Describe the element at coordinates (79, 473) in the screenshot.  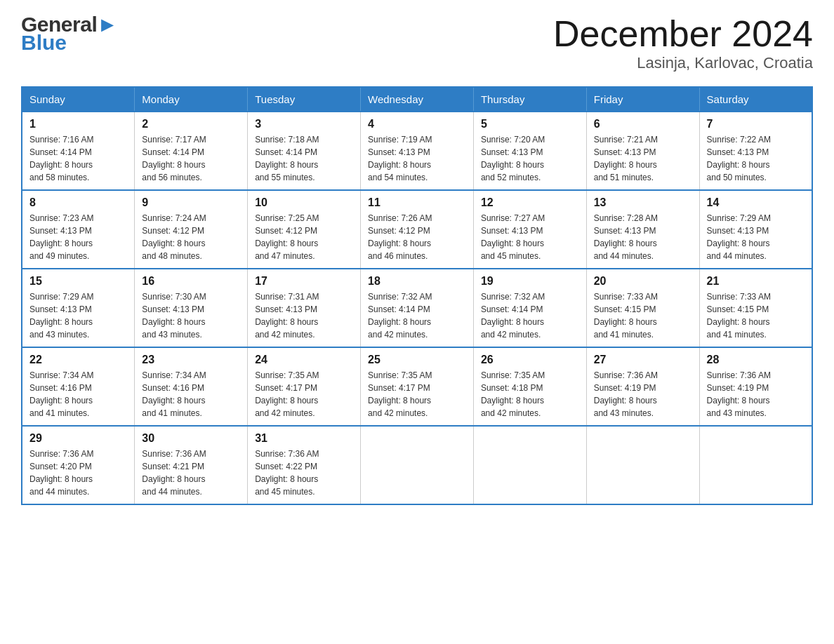
I see `day-info: Sunrise: 7:36 AM Sunset: 4:20 PM Dayligh…` at that location.